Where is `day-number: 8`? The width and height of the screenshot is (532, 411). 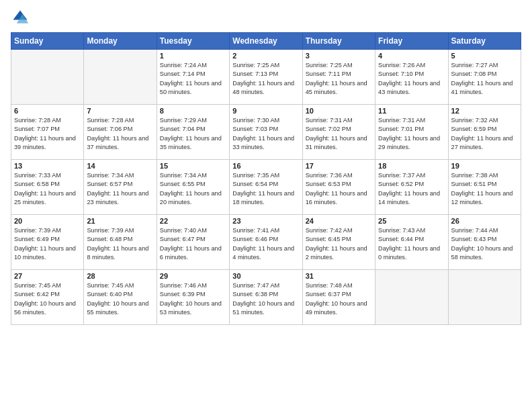 day-number: 8 is located at coordinates (193, 111).